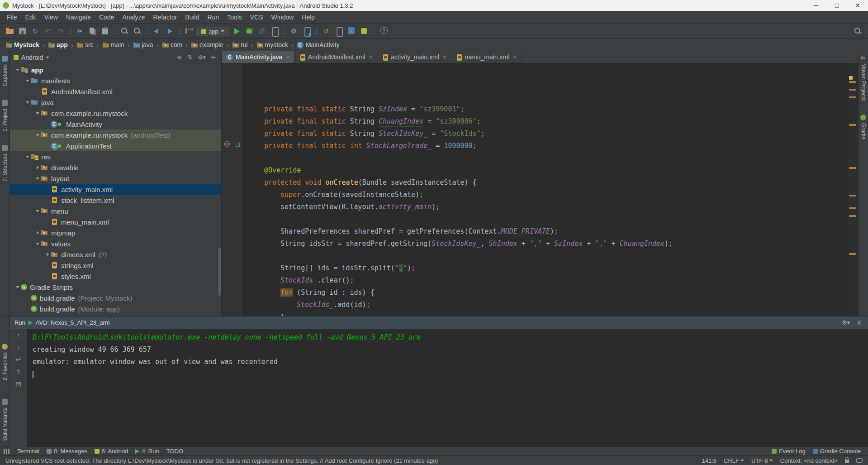  What do you see at coordinates (234, 17) in the screenshot?
I see `menu-item-tools: Tools` at bounding box center [234, 17].